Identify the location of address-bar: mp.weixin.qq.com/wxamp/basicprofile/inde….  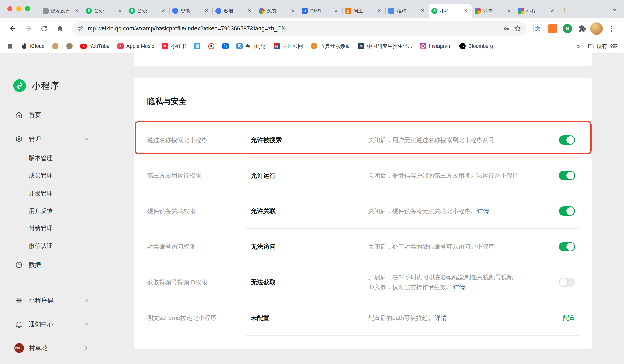
(299, 29).